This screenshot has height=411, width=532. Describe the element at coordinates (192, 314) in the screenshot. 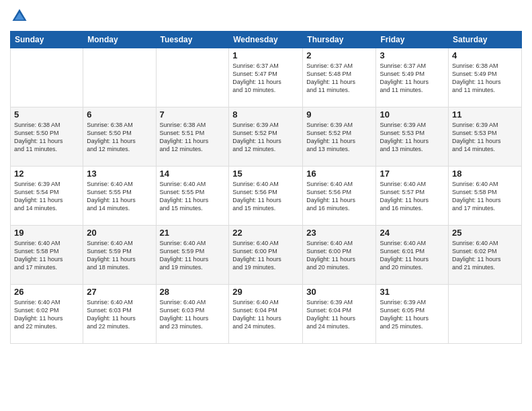

I see `day-cell: 28Sunrise: 6:40 AM Sunset: 6:03 PM Dayli…` at that location.